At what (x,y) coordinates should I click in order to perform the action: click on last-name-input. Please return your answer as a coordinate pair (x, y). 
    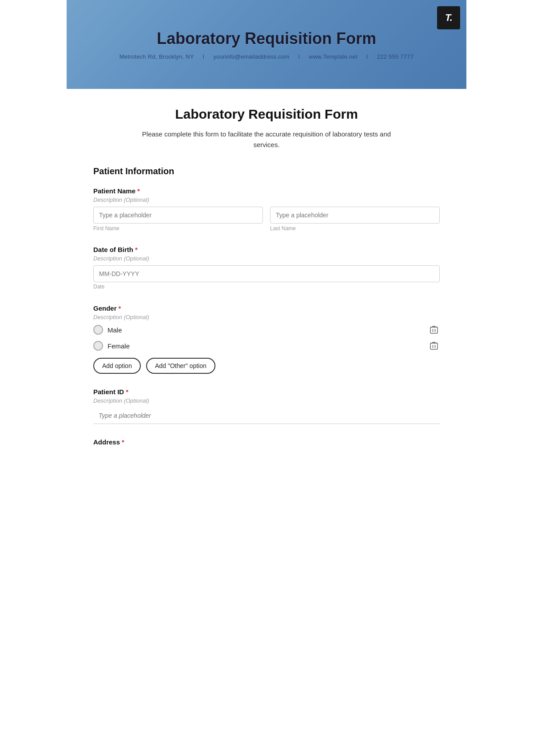
    Looking at the image, I should click on (355, 215).